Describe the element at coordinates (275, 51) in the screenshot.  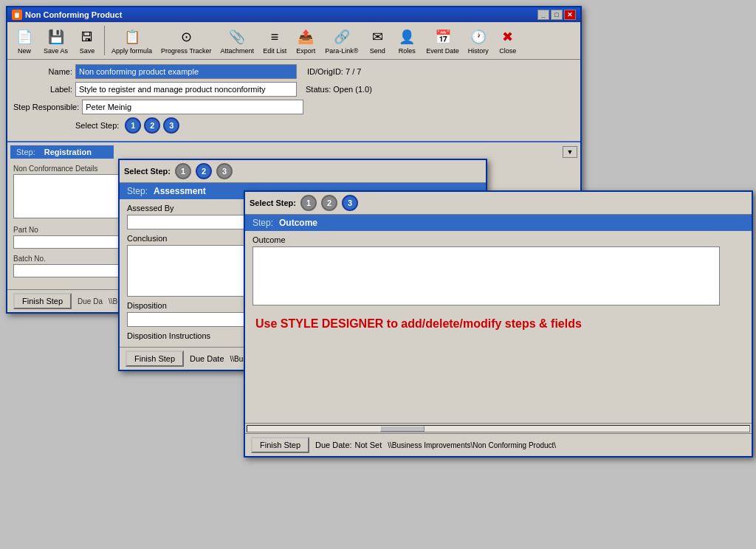
I see `edit-list-label: Edit List` at that location.